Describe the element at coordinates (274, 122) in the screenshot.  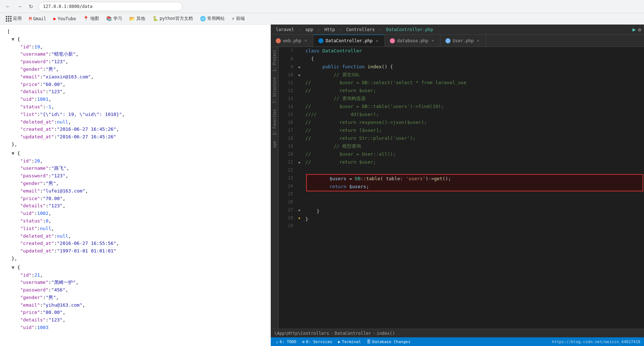
I see `favorites-label: 2: Favorites` at that location.